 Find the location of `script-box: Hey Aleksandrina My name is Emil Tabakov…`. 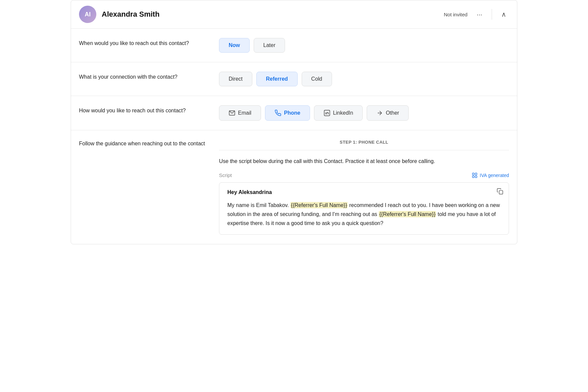

script-box: Hey Aleksandrina My name is Emil Tabakov… is located at coordinates (364, 209).